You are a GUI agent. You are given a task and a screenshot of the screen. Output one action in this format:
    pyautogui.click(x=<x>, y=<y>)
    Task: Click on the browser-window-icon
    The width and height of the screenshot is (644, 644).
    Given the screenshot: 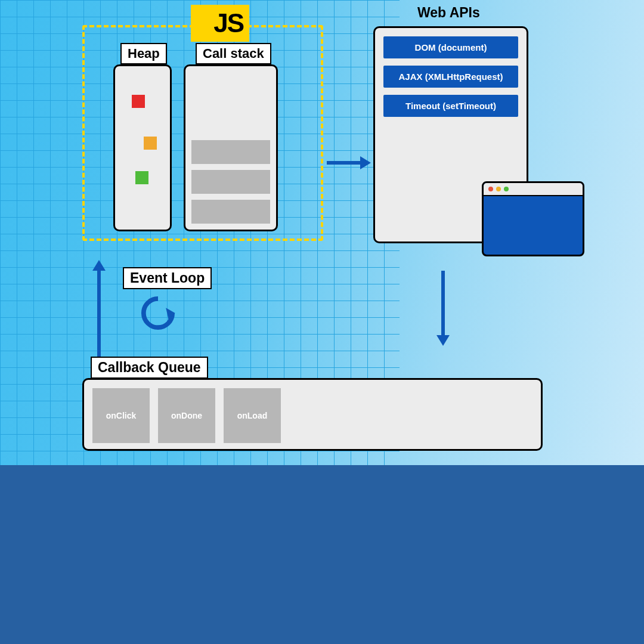 What is the action you would take?
    pyautogui.click(x=533, y=219)
    